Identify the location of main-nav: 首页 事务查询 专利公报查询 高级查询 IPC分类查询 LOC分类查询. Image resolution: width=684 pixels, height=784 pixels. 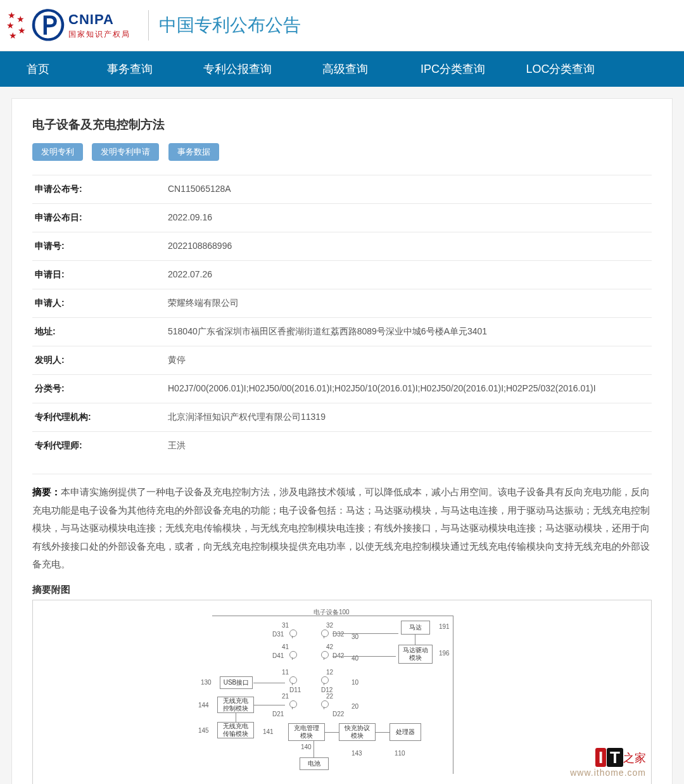
(342, 69).